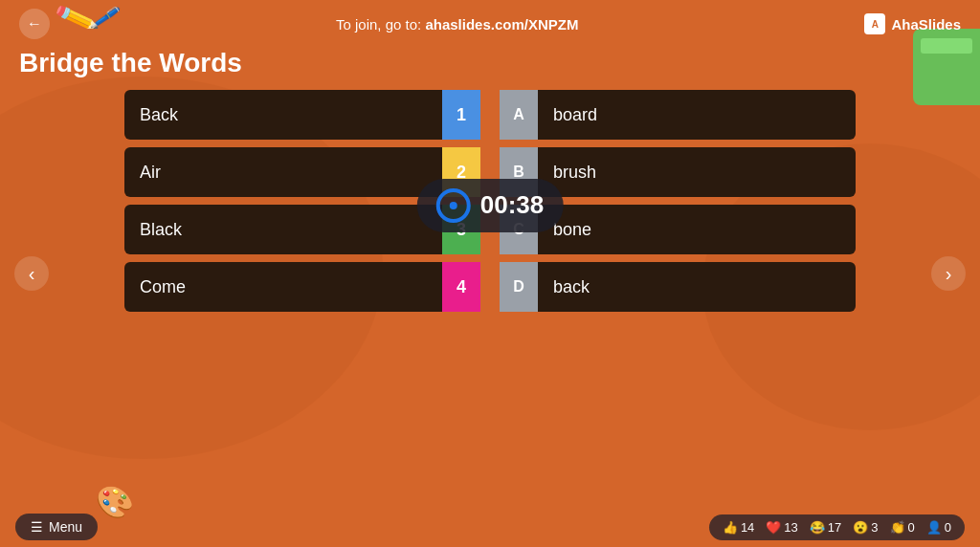 The height and width of the screenshot is (547, 980). I want to click on left-word-2: Air, so click(283, 172).